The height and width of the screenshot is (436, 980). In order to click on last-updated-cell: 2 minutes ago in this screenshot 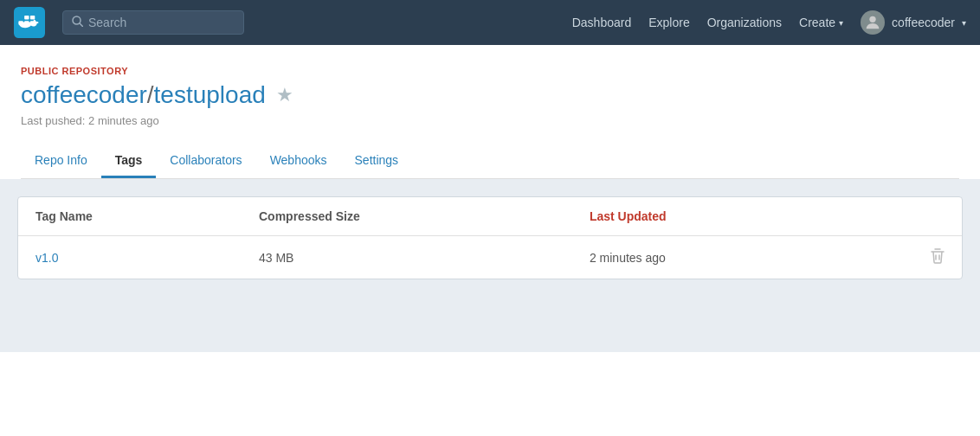, I will do `click(708, 258)`.